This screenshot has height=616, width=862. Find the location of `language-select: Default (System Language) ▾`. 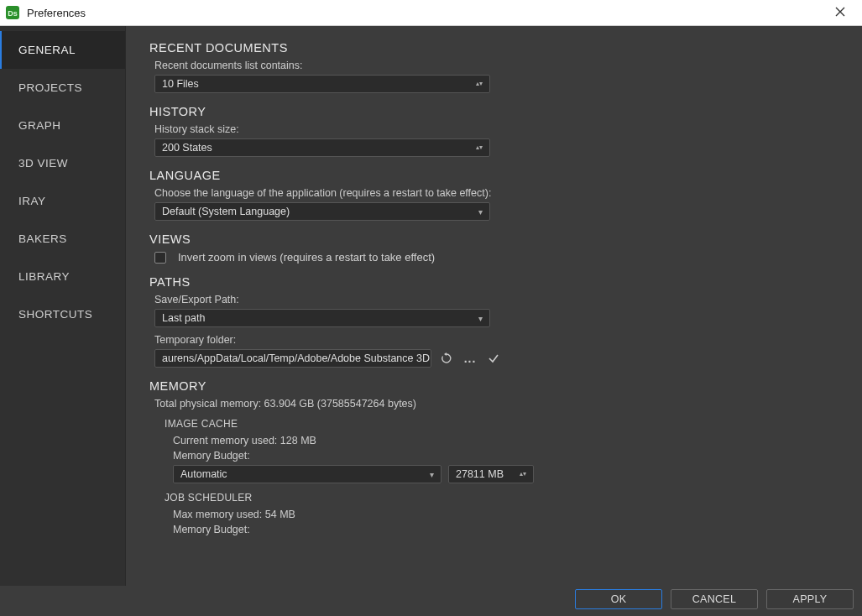

language-select: Default (System Language) ▾ is located at coordinates (322, 211).